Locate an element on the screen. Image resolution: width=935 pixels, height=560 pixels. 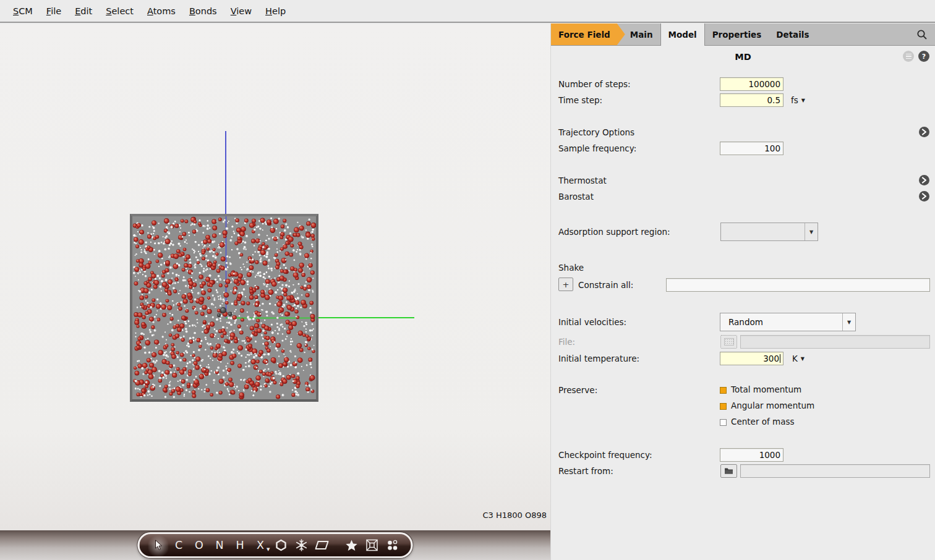
simulation-cell is located at coordinates (224, 308).